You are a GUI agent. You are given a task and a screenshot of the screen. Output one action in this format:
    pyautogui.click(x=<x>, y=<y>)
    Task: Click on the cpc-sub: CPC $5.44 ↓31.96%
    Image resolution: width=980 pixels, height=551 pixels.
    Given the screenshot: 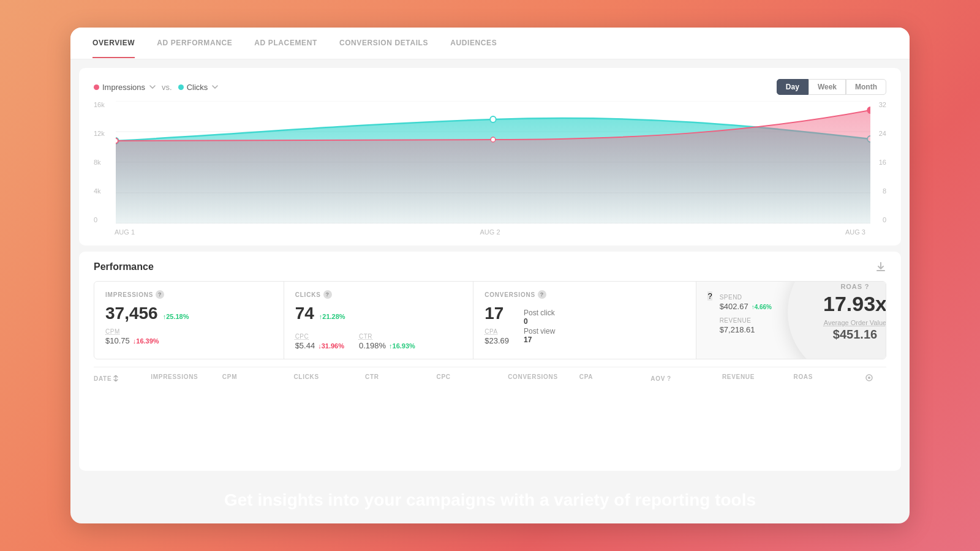 What is the action you would take?
    pyautogui.click(x=320, y=342)
    